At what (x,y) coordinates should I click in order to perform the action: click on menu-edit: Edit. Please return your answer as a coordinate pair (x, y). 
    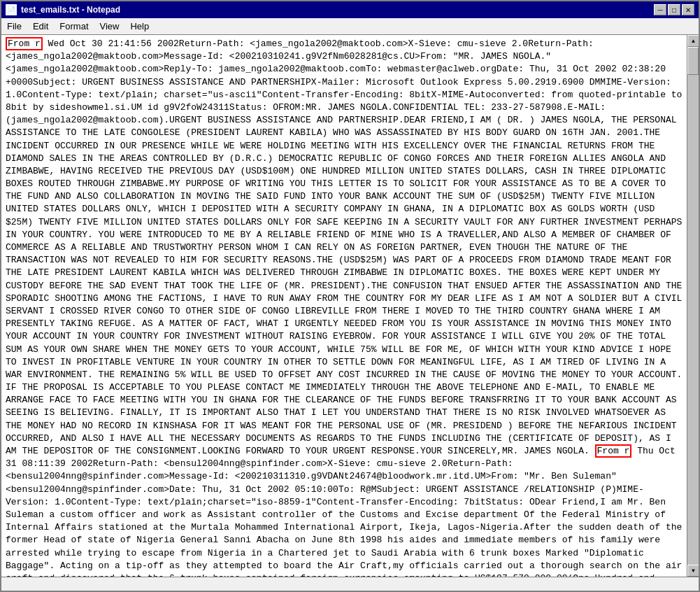
    Looking at the image, I should click on (41, 27).